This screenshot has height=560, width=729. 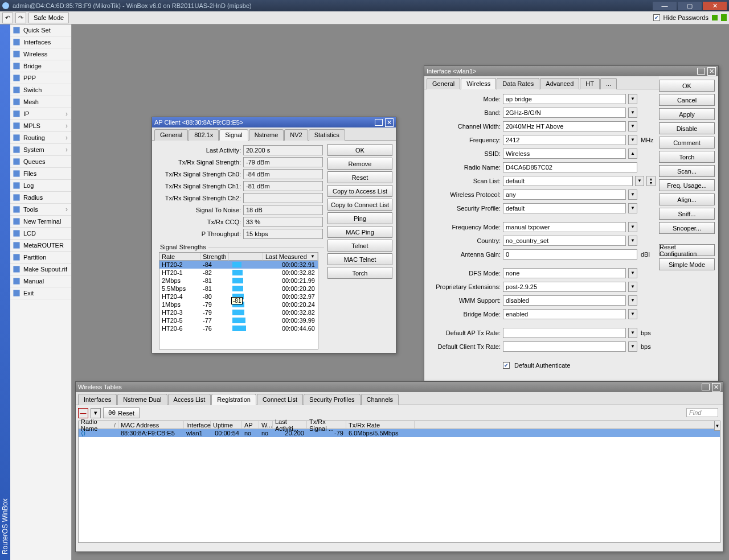 What do you see at coordinates (41, 31) in the screenshot?
I see `sidebar-item-quick-set: Quick Set` at bounding box center [41, 31].